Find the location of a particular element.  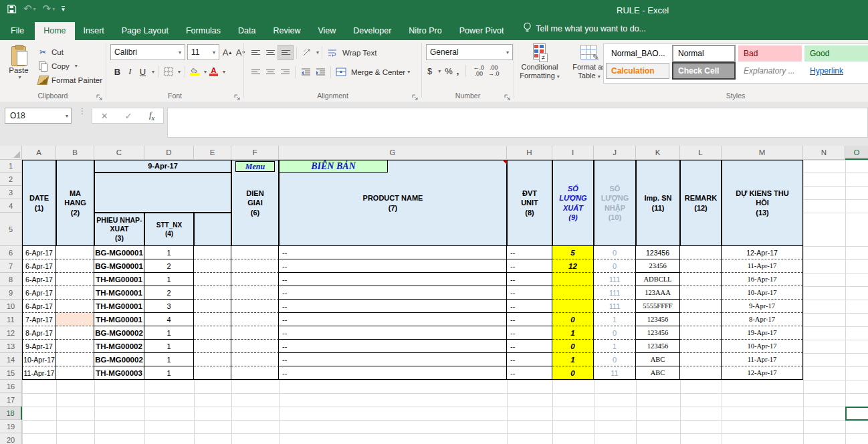

col-header-G: G is located at coordinates (393, 152).